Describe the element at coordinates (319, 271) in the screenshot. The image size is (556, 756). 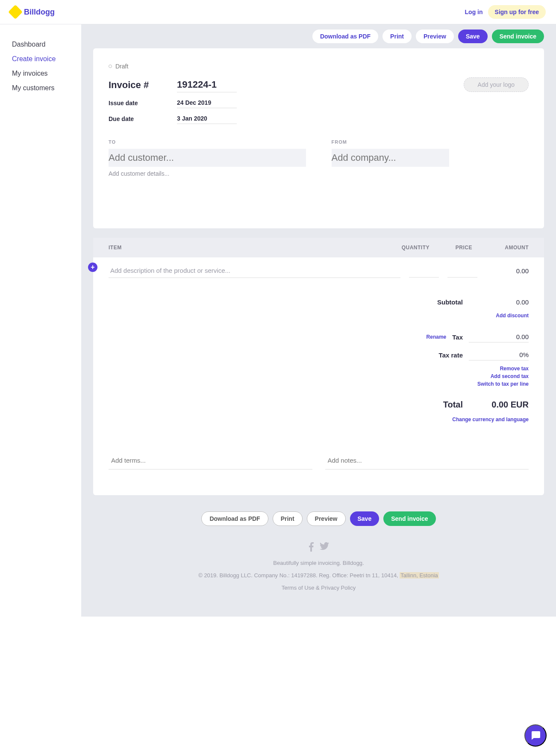
I see `line-item-row: 0.00` at that location.